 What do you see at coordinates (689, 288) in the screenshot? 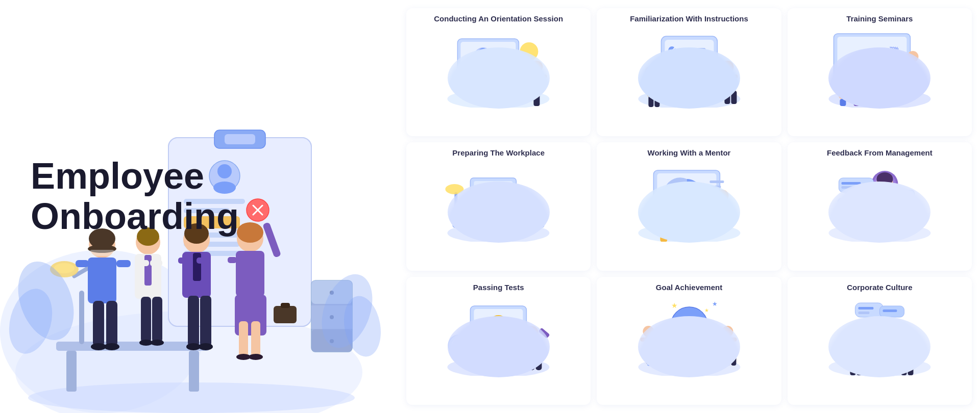
I see `card-title-8: Goal Achievement` at bounding box center [689, 288].